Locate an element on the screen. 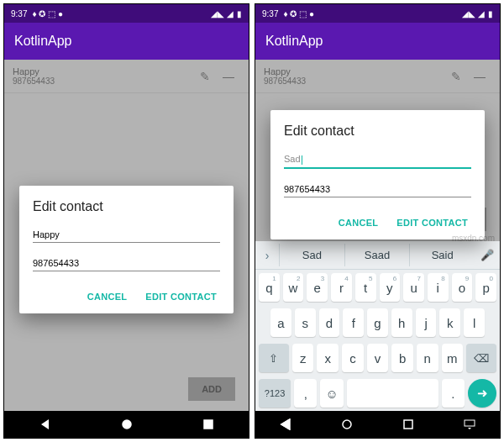  key-d: d is located at coordinates (329, 323).